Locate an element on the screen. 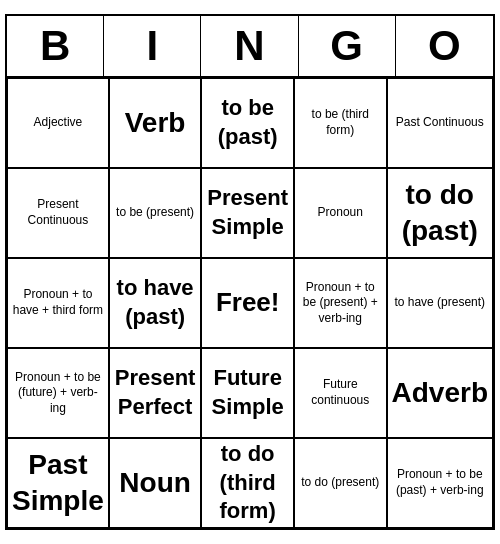 Image resolution: width=500 pixels, height=544 pixels. cell-r3-c2: Future Simple is located at coordinates (248, 393).